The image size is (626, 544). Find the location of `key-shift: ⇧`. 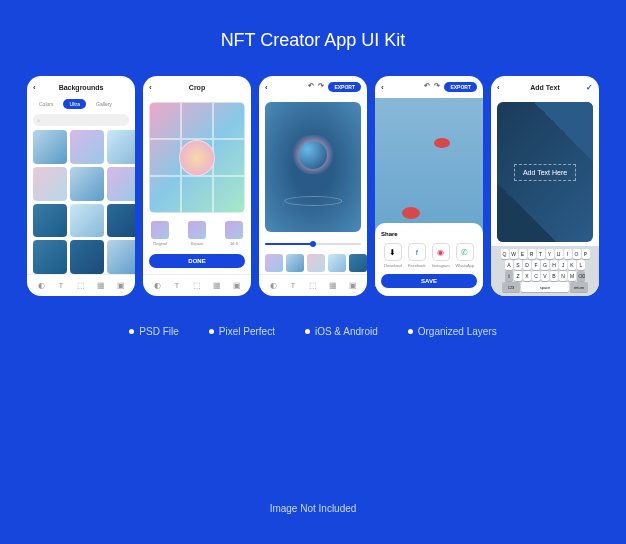

key-shift: ⇧ is located at coordinates (509, 276).